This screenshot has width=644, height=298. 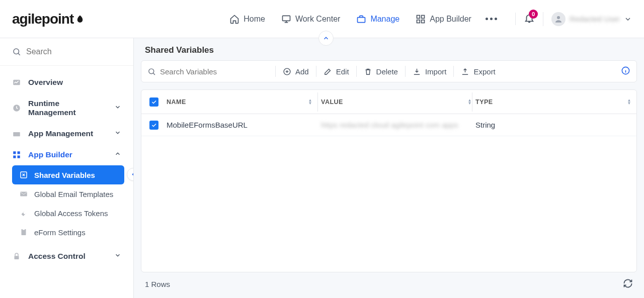 I want to click on trash-icon, so click(x=368, y=71).